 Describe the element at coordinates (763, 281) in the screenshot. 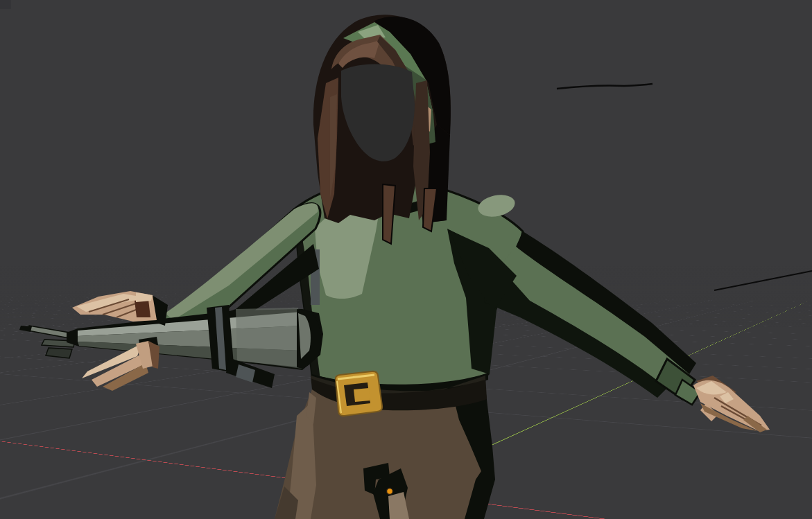

I see `stray-stroke-right` at that location.